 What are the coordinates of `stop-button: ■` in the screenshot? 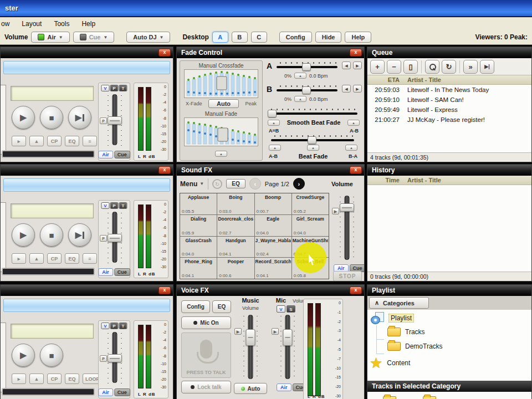 It's located at (52, 235).